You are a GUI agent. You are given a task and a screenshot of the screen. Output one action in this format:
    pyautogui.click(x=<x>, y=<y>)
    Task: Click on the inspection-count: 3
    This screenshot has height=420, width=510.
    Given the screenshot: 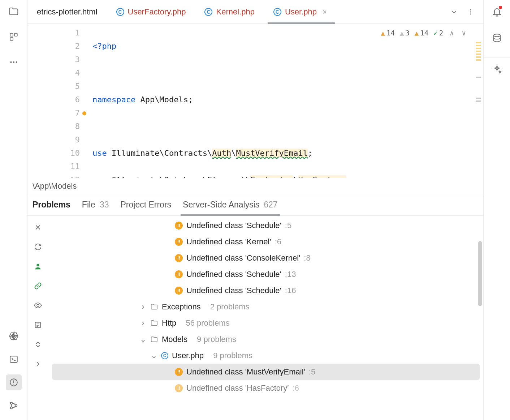 What is the action you would take?
    pyautogui.click(x=407, y=33)
    